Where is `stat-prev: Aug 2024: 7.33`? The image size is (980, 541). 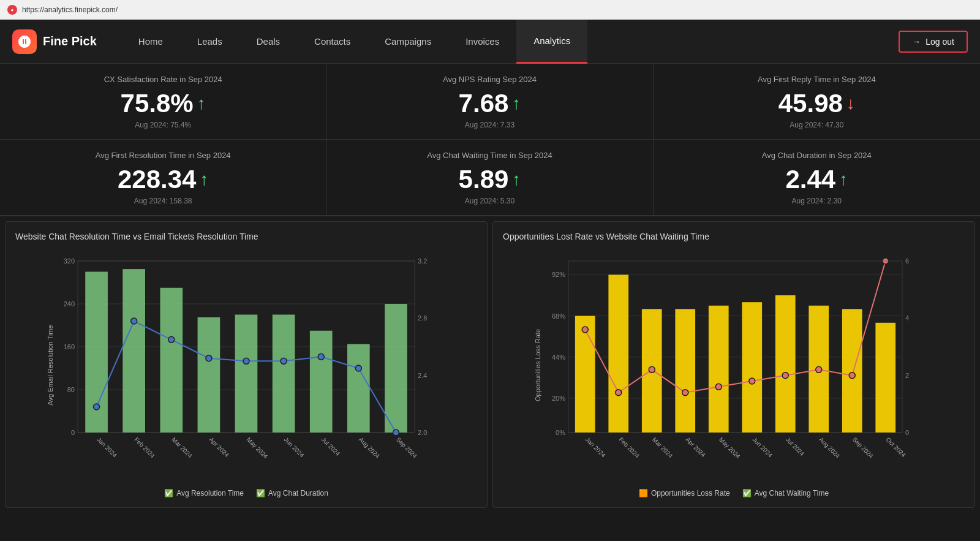 stat-prev: Aug 2024: 7.33 is located at coordinates (489, 125).